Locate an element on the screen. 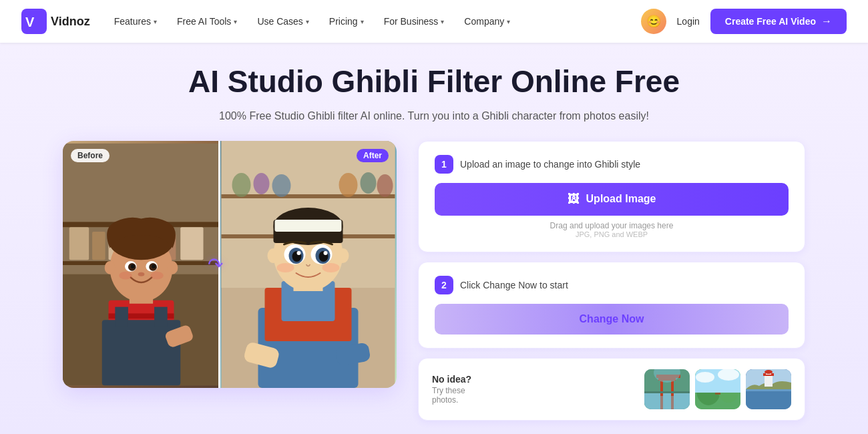 The width and height of the screenshot is (868, 434). navbar: V Vidnoz Features ▾ Free AI Tools ▾ Use … is located at coordinates (434, 21).